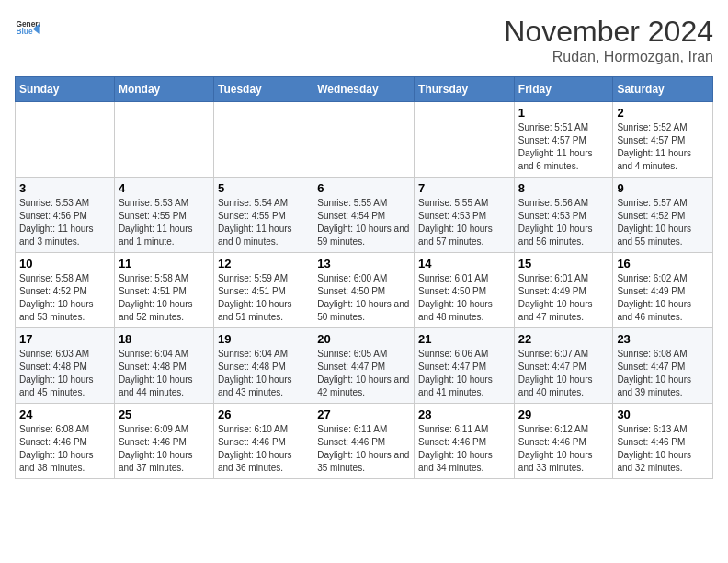 Image resolution: width=728 pixels, height=563 pixels. I want to click on day-number: 11, so click(164, 263).